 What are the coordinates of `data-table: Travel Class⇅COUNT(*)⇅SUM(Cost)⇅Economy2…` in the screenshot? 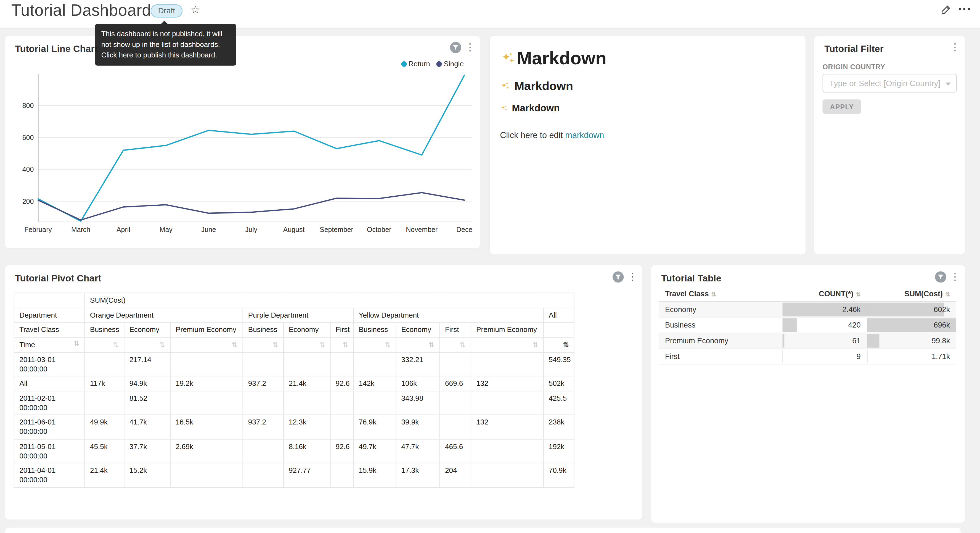 It's located at (807, 326).